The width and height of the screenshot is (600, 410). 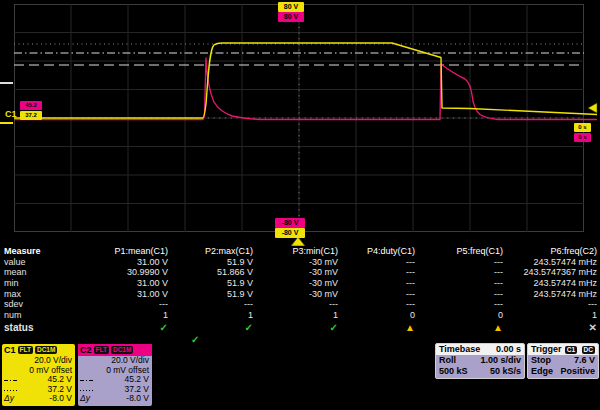 What do you see at coordinates (52, 252) in the screenshot?
I see `measure-title: Measure` at bounding box center [52, 252].